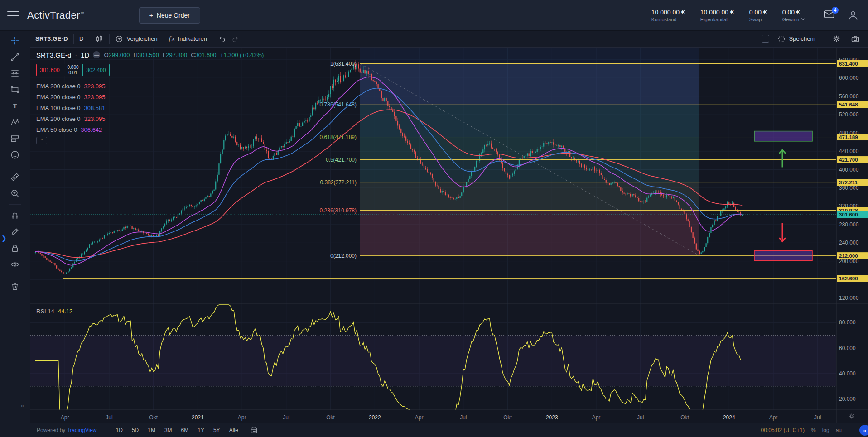 The height and width of the screenshot is (437, 868). Describe the element at coordinates (852, 417) in the screenshot. I see `axis-settings-gear-icon` at that location.